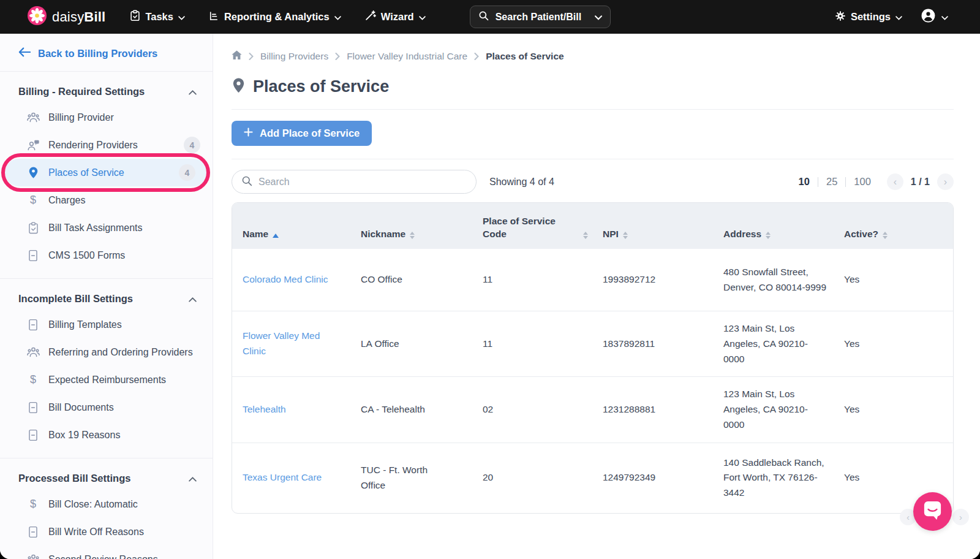 This screenshot has width=980, height=559. Describe the element at coordinates (484, 17) in the screenshot. I see `search-icon` at that location.